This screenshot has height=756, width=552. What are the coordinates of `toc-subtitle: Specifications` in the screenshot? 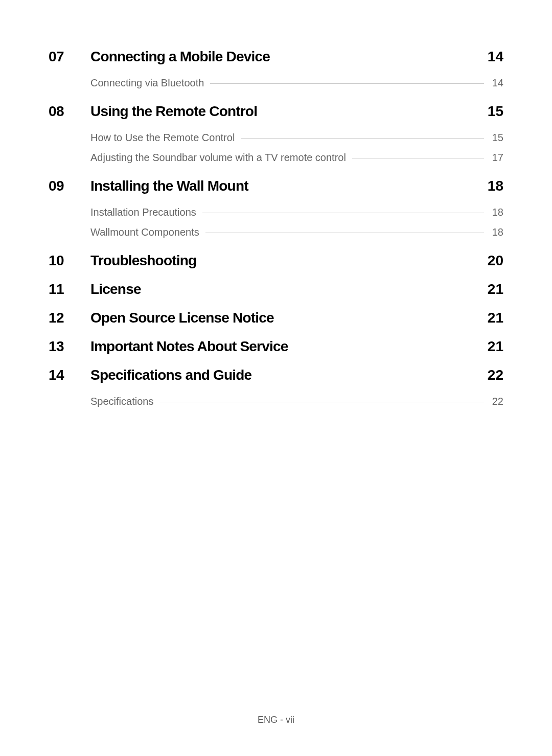 It's located at (125, 402).